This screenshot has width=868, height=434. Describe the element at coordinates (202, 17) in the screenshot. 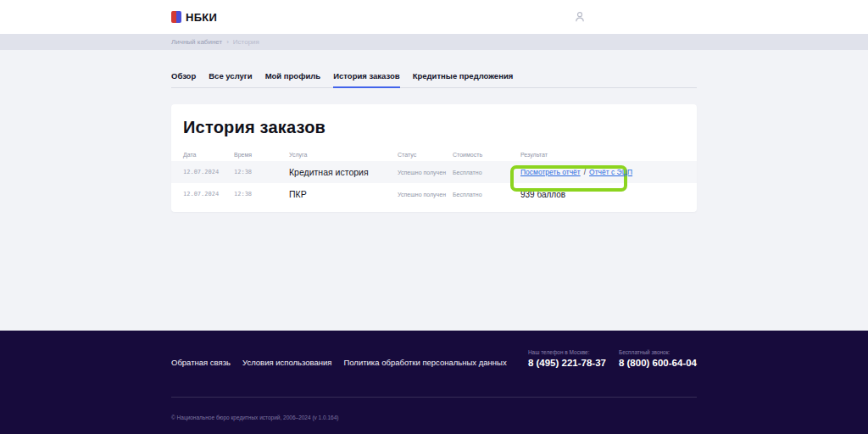

I see `nbki-logo-text: НБКИ` at that location.